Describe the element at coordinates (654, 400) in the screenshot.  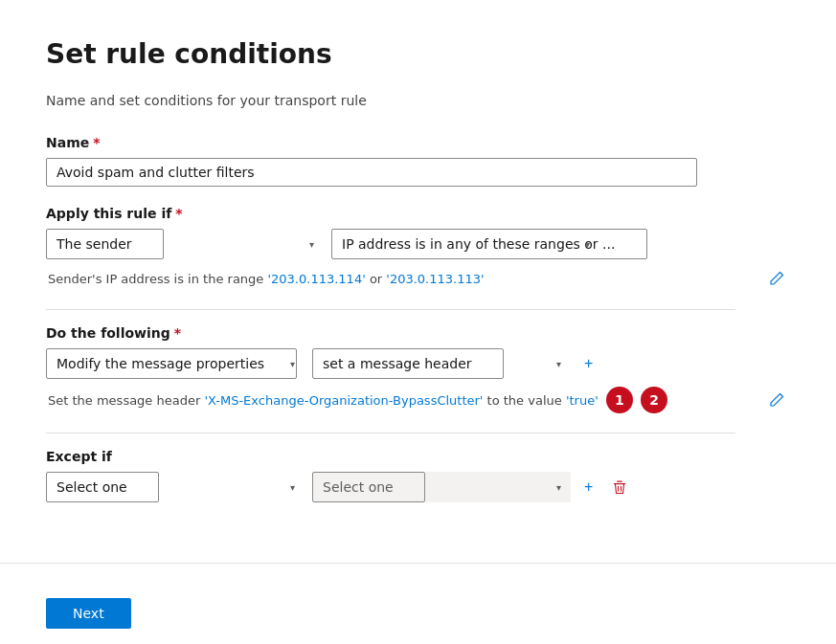
I see `badge-2: 2` at that location.